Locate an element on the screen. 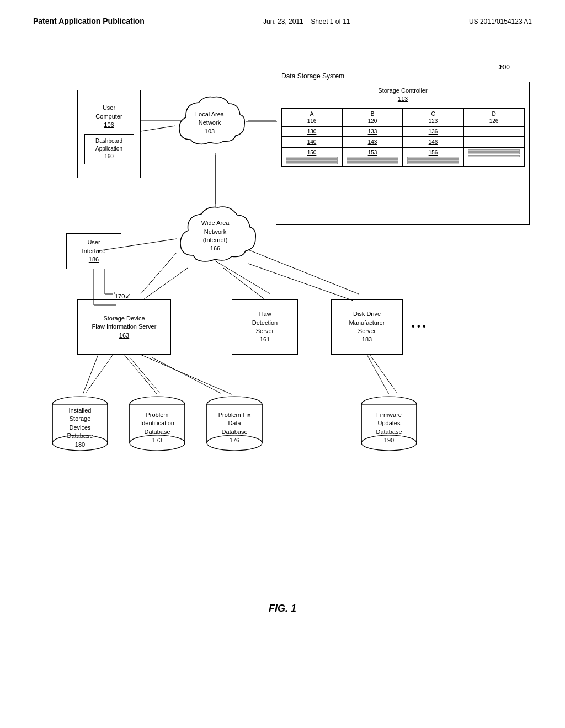 The height and width of the screenshot is (728, 565). dashboard-app-box: DashboardApplication160 is located at coordinates (109, 149).